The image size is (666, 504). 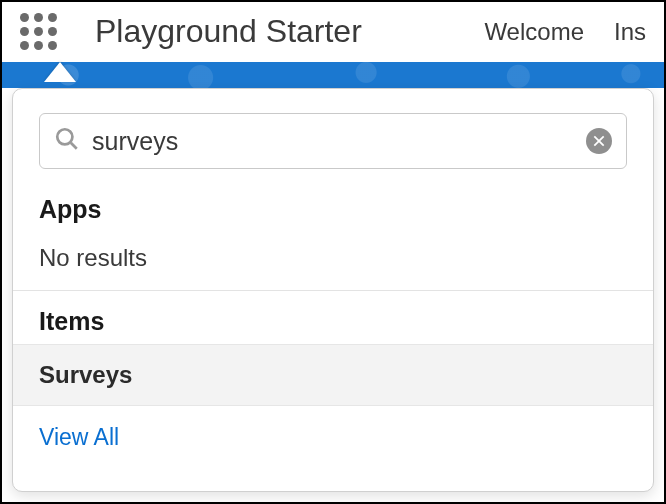 What do you see at coordinates (565, 32) in the screenshot?
I see `header-nav: Welcome Ins` at bounding box center [565, 32].